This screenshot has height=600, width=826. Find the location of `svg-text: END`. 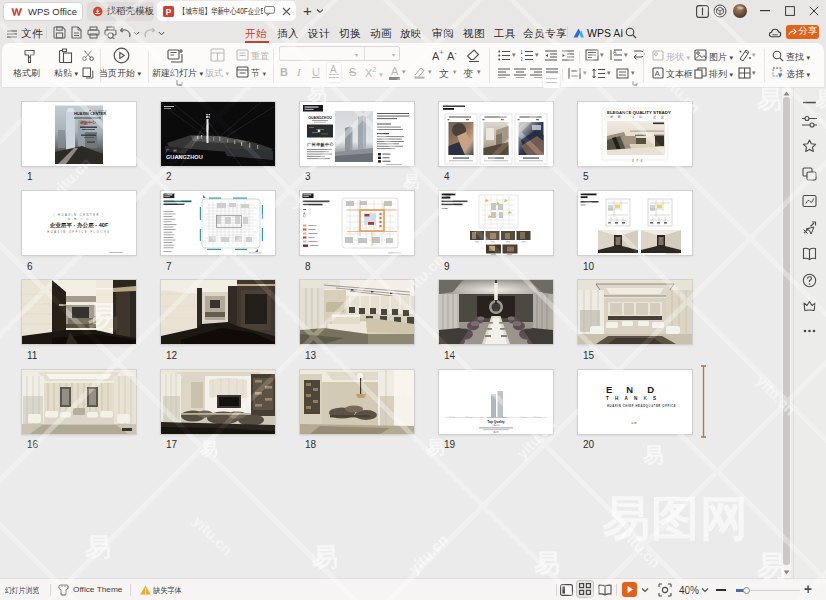

svg-text: END is located at coordinates (637, 390).